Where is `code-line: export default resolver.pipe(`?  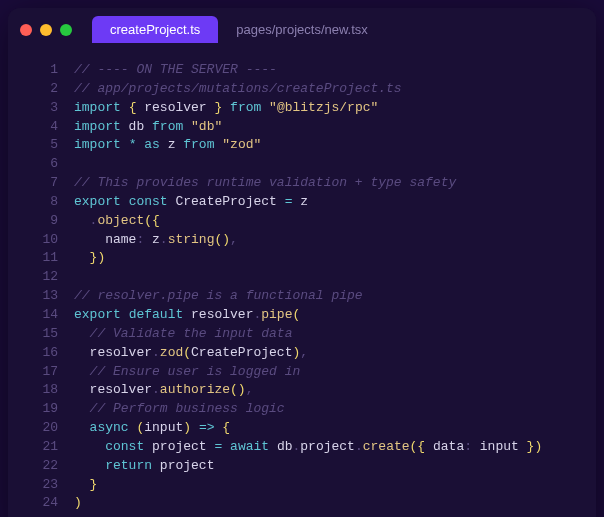
code-line: export default resolver.pipe( is located at coordinates (335, 316).